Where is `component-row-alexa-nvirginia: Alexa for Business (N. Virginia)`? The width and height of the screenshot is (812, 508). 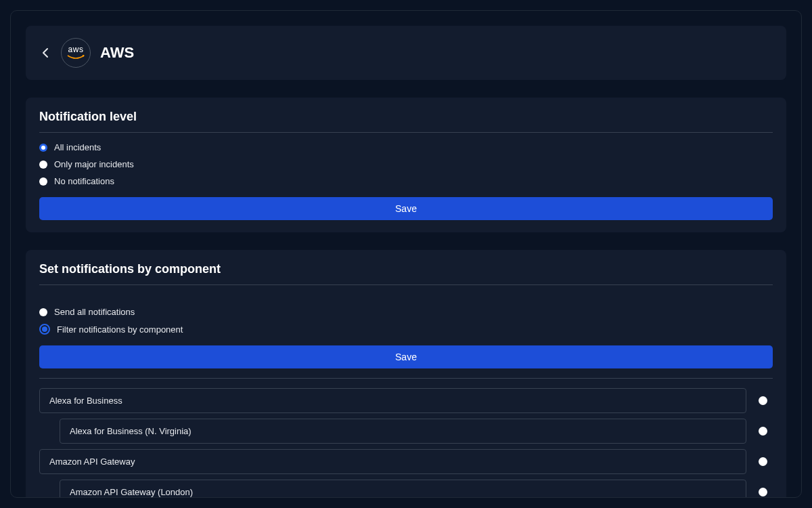
component-row-alexa-nvirginia: Alexa for Business (N. Virginia) is located at coordinates (406, 431).